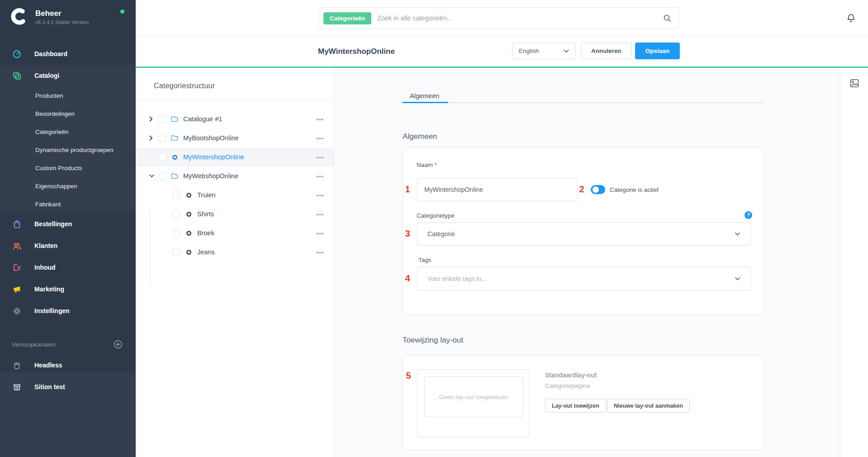 The width and height of the screenshot is (868, 457). Describe the element at coordinates (68, 114) in the screenshot. I see `sidebar-subitem-beoordelingen: Beoordelingen` at that location.